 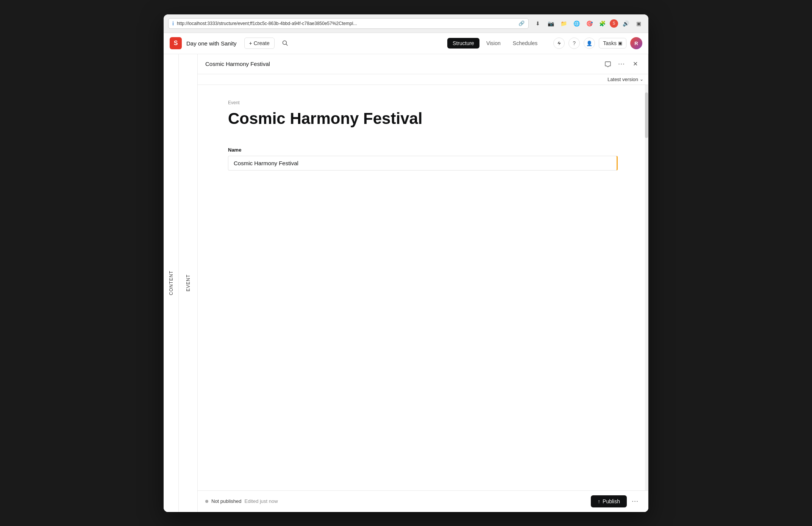 What do you see at coordinates (211, 43) in the screenshot?
I see `app-name: Day one with Sanity` at bounding box center [211, 43].